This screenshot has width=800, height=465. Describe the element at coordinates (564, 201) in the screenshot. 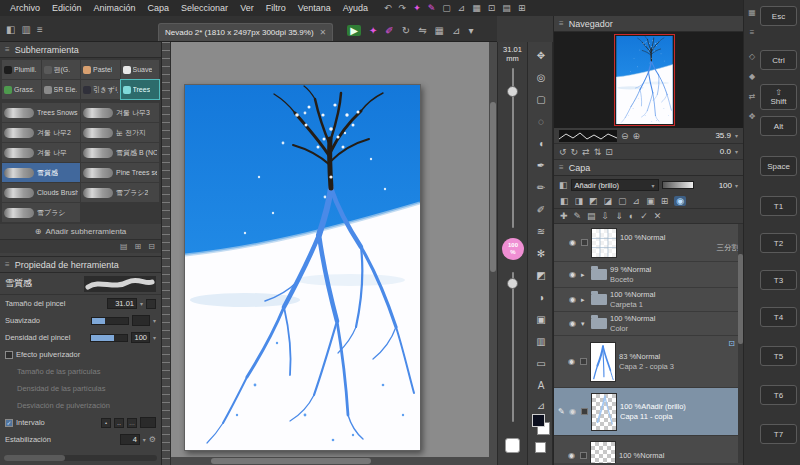

I see `palette-color-icon: ◧` at that location.